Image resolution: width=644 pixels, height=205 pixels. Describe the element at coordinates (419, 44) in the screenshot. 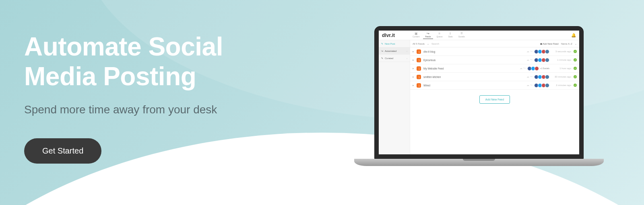

I see `filter-label: All 5 Feeds` at that location.